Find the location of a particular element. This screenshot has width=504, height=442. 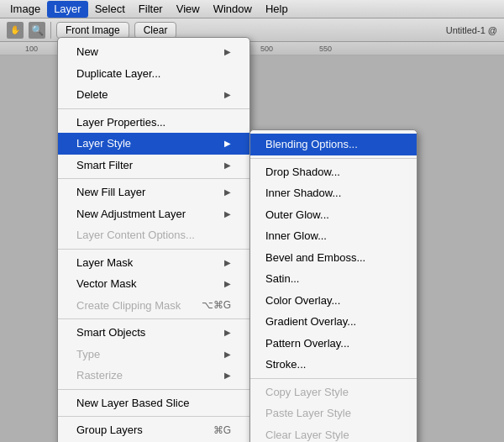

menu-rasterize: Rasterize ▶ is located at coordinates (154, 376).